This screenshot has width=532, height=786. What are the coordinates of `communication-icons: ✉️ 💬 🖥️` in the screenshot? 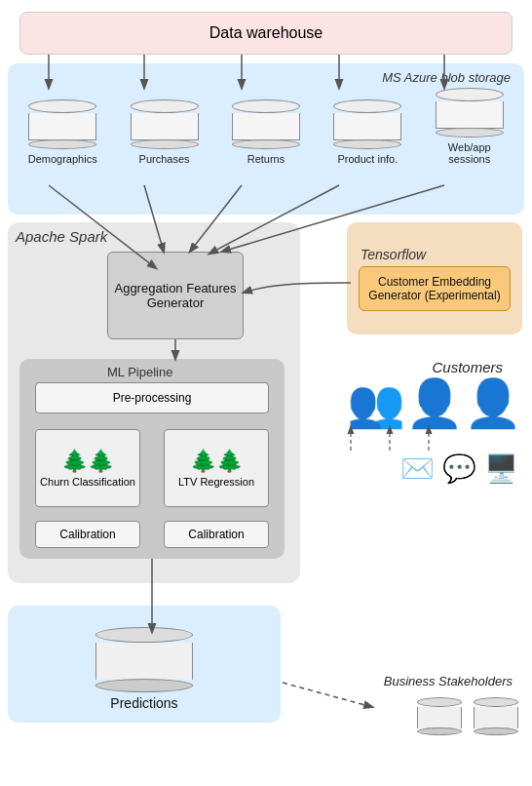 It's located at (460, 468).